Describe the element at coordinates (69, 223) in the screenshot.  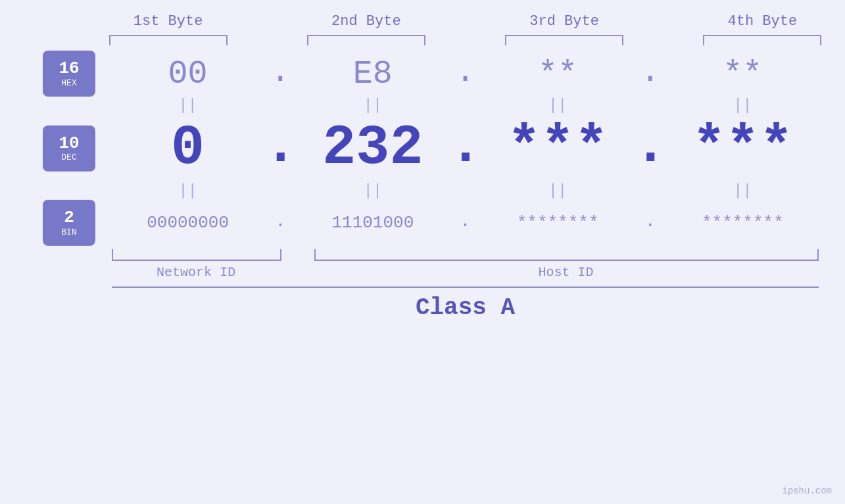
I see `bin-badge-area: 2 BIN` at that location.